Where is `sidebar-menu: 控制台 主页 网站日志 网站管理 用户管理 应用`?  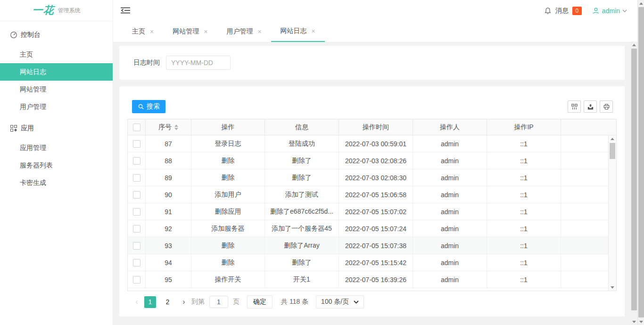
sidebar-menu: 控制台 主页 网站日志 网站管理 用户管理 应用 is located at coordinates (57, 107).